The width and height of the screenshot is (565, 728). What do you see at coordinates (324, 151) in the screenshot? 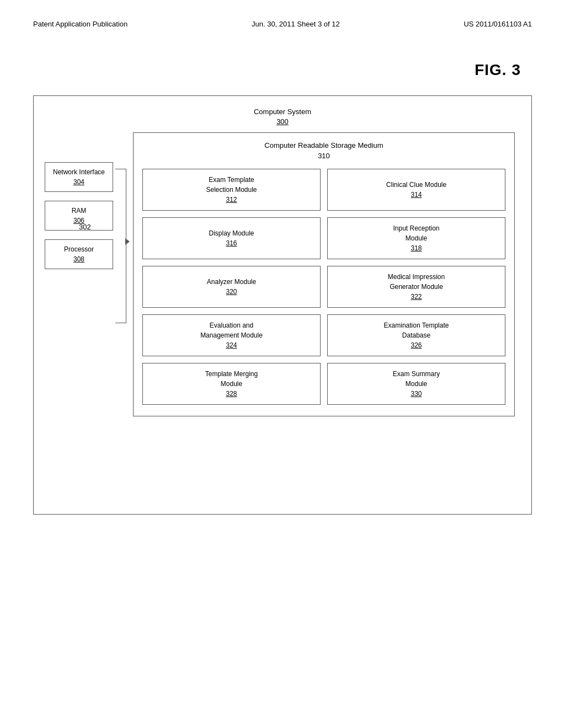
I see `crsm-label: Computer Readable Storage Medium 310` at bounding box center [324, 151].